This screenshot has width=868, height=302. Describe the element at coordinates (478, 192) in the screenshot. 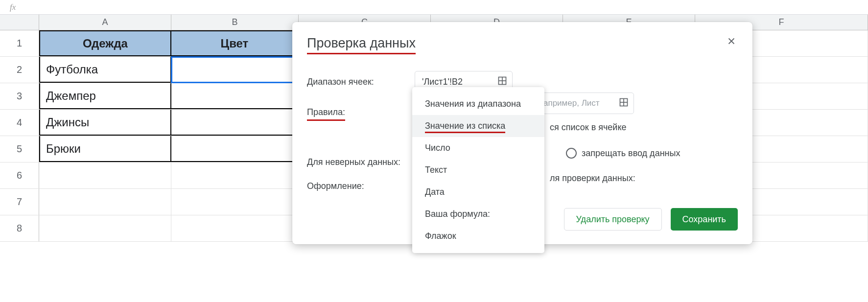

I see `dropdown-item-date: Дата` at that location.